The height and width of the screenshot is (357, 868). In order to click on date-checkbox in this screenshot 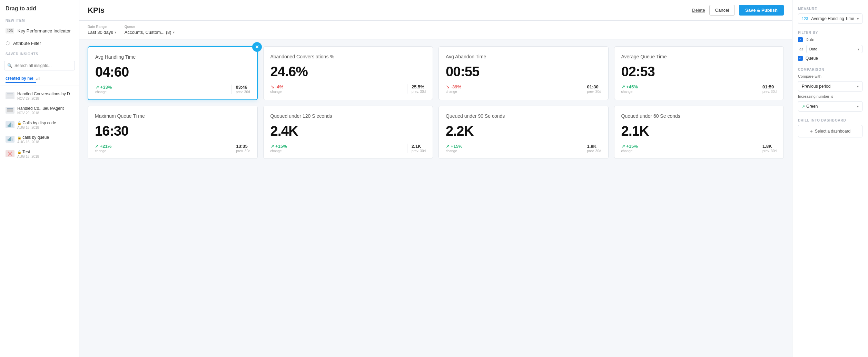, I will do `click(800, 40)`.